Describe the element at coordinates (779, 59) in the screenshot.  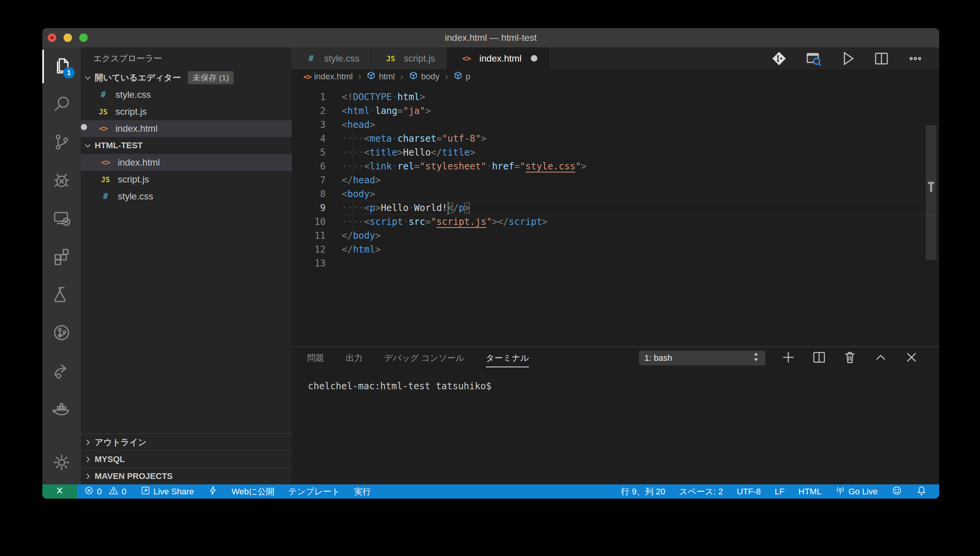
I see `gitlens-diamond-button` at that location.